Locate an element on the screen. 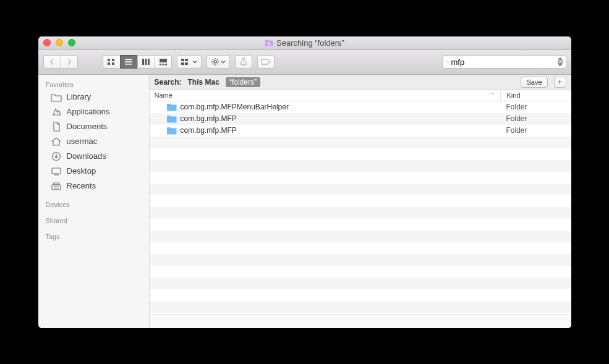 Image resolution: width=609 pixels, height=364 pixels. column-kind: Kind is located at coordinates (535, 95).